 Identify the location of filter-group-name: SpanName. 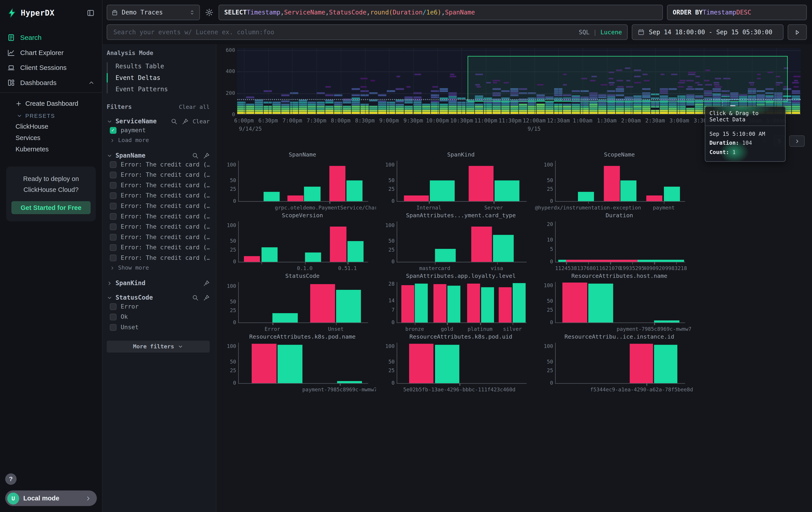
(130, 156).